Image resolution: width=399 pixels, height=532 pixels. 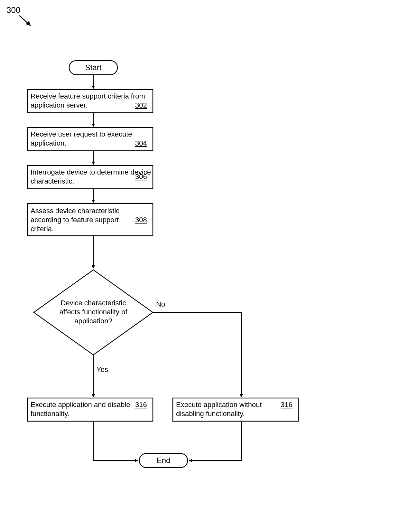 I want to click on svg-text: Start, so click(x=93, y=68).